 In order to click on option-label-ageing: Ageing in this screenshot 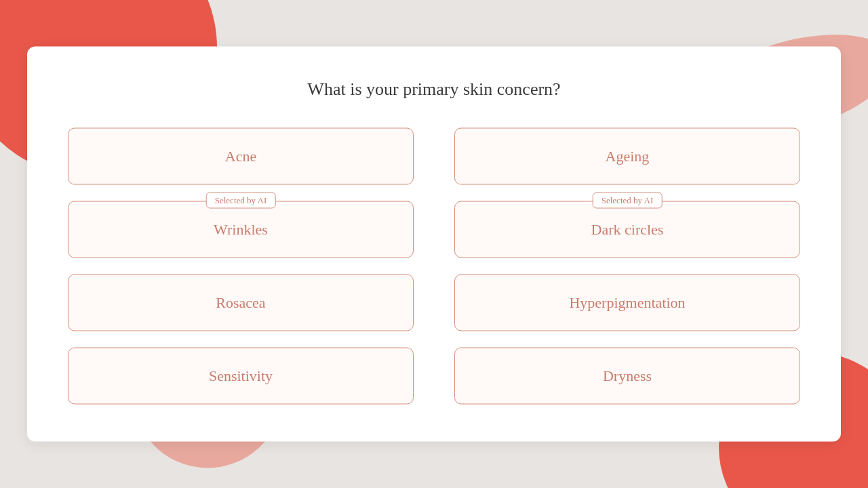, I will do `click(628, 156)`.